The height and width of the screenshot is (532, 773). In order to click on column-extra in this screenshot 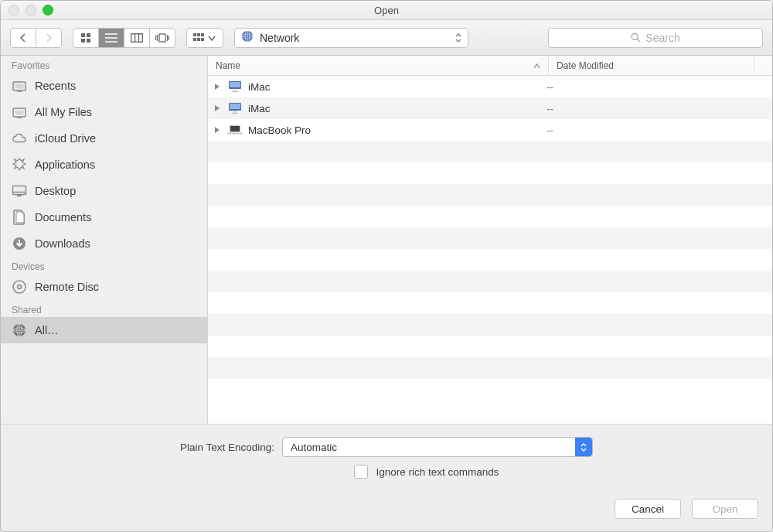, I will do `click(764, 65)`.